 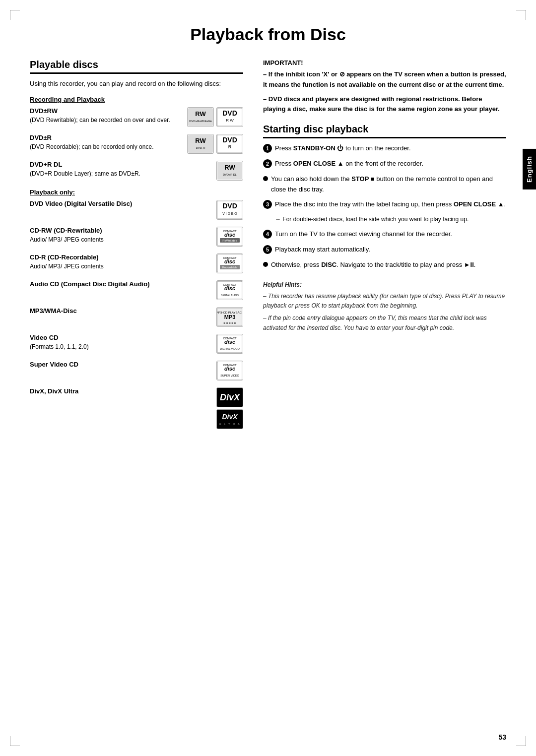 I want to click on important-box: IMPORTANT! – If the inhibit icon 'X' or …, so click(x=385, y=87).